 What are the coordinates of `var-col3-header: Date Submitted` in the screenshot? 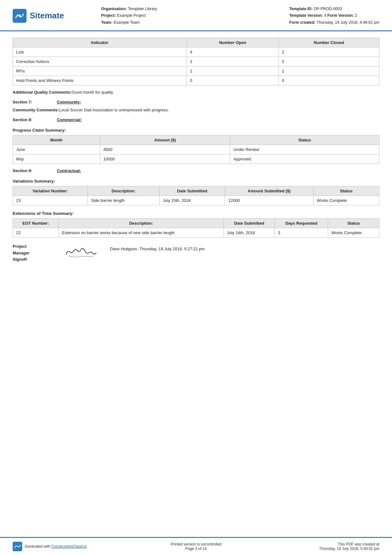 It's located at (192, 191).